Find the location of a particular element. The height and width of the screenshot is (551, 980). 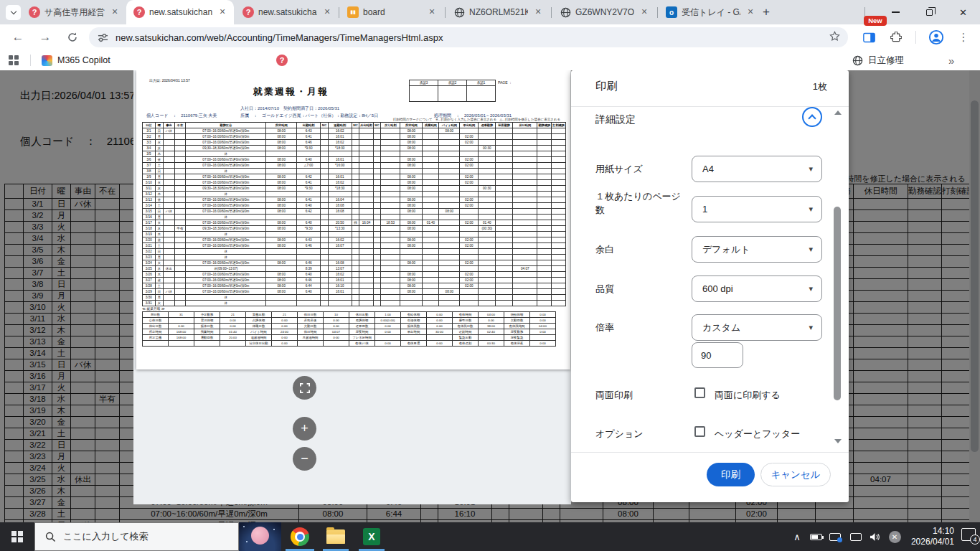

cell: 3/20 is located at coordinates (149, 240).